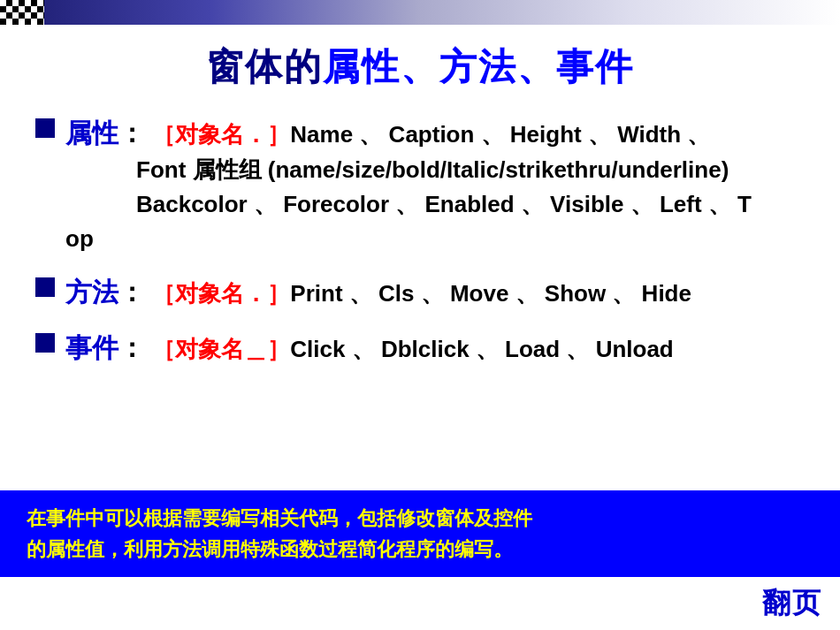 This screenshot has width=840, height=630. What do you see at coordinates (420, 348) in the screenshot?
I see `section-events: 事件： ［对象名＿］Click 、 Dblclick 、 Load 、 Unlo…` at bounding box center [420, 348].